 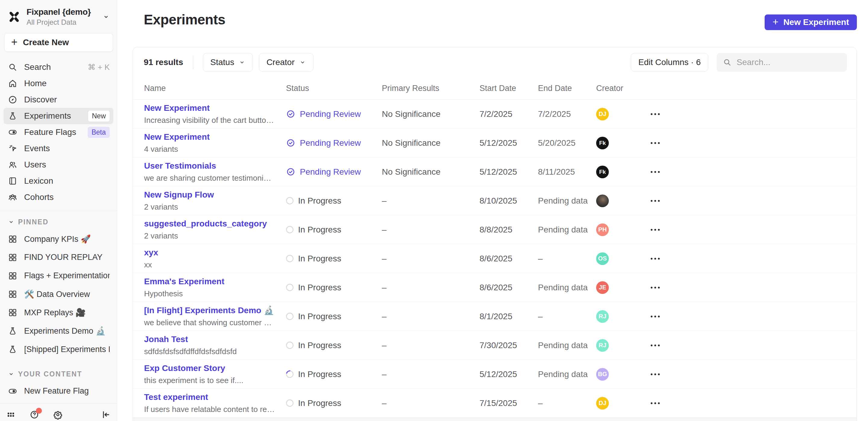 I want to click on table-footer, so click(x=495, y=419).